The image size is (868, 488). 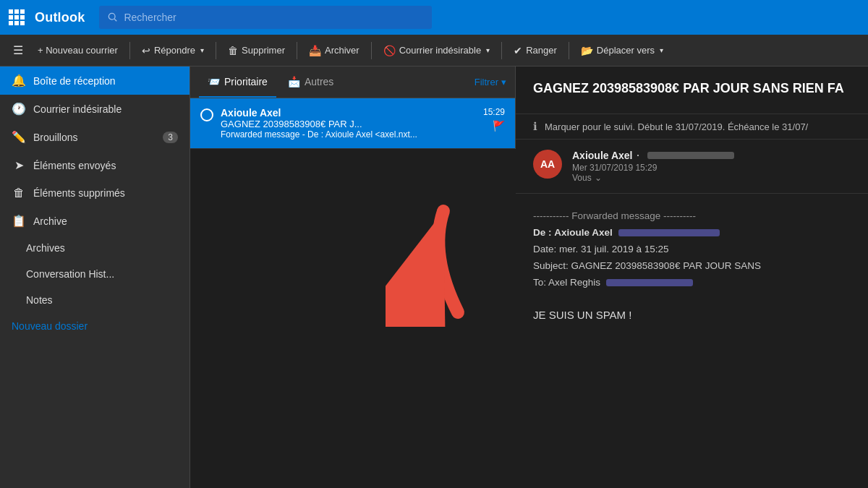 I want to click on detail-header: GAGNEZ 20398583908€ PAR JOUR SANS RIEN F…, so click(x=692, y=90).